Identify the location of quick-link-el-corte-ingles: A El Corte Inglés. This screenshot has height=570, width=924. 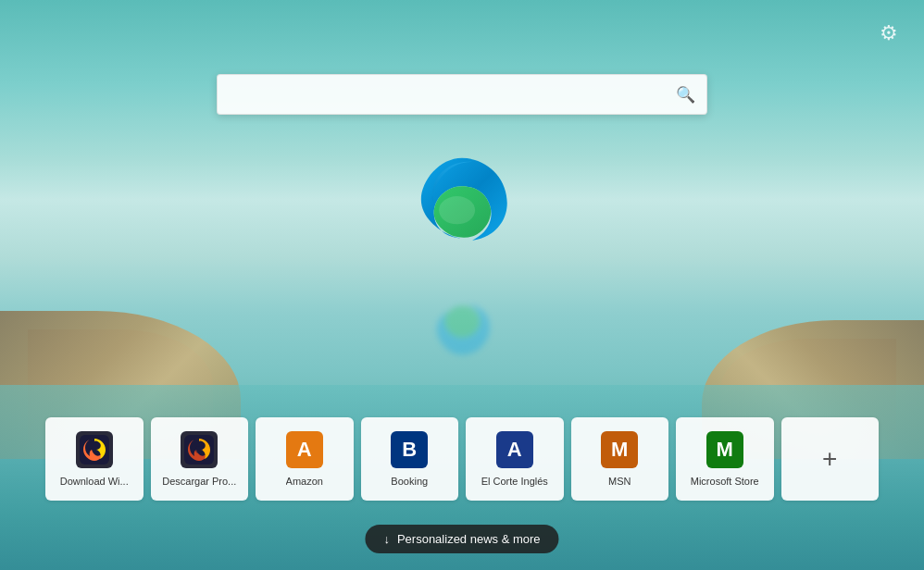
(515, 459).